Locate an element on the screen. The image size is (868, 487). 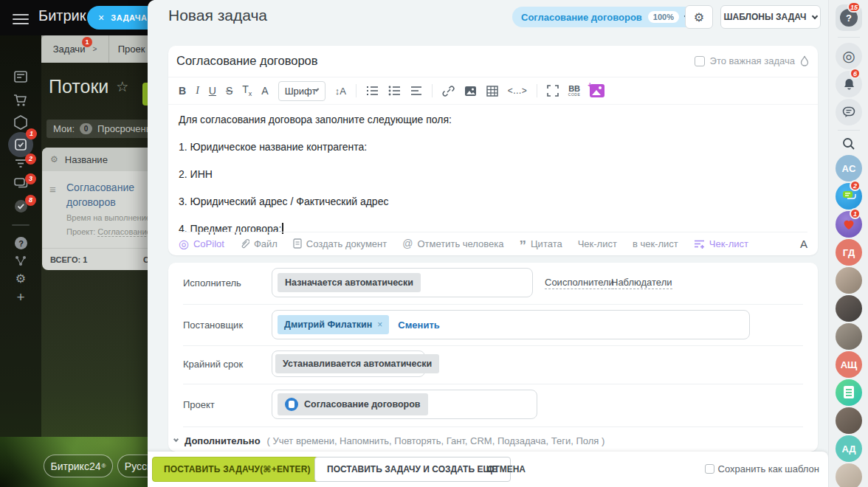
filter-row: Мои: 0 Просрочены is located at coordinates (100, 128).